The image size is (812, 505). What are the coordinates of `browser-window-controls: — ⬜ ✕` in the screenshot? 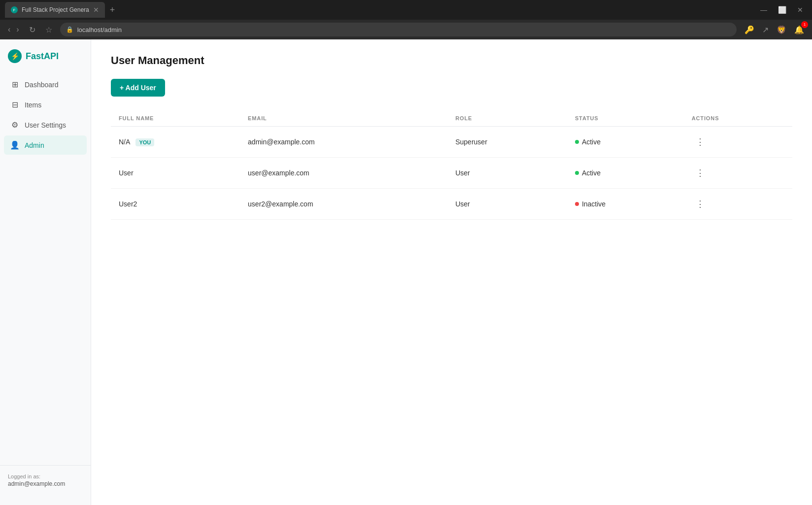 It's located at (781, 10).